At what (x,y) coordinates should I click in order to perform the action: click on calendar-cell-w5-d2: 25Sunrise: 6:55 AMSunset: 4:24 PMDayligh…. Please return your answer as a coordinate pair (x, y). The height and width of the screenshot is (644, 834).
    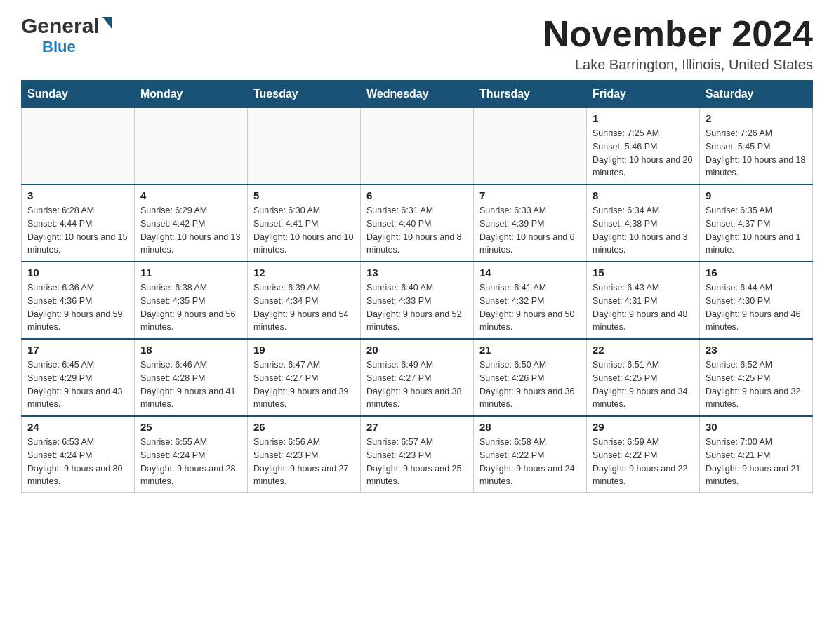
    Looking at the image, I should click on (191, 455).